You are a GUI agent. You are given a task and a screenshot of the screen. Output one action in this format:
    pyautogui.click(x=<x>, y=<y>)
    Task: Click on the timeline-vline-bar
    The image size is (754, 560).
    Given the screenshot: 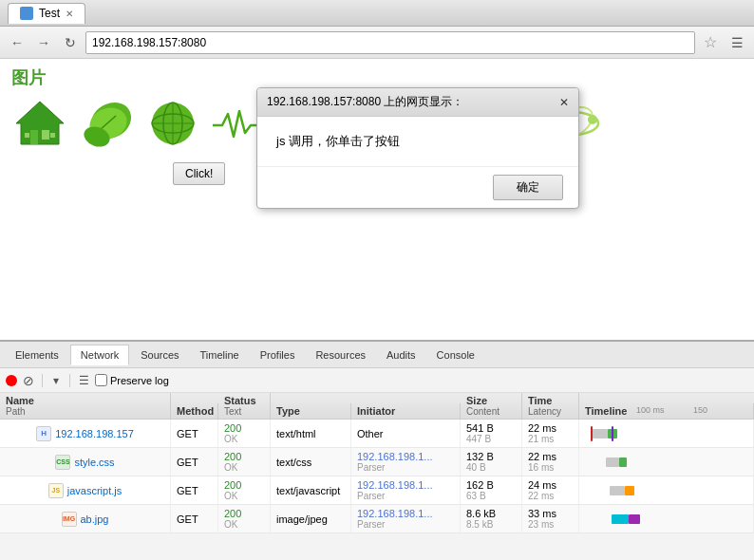 What is the action you would take?
    pyautogui.click(x=592, y=434)
    